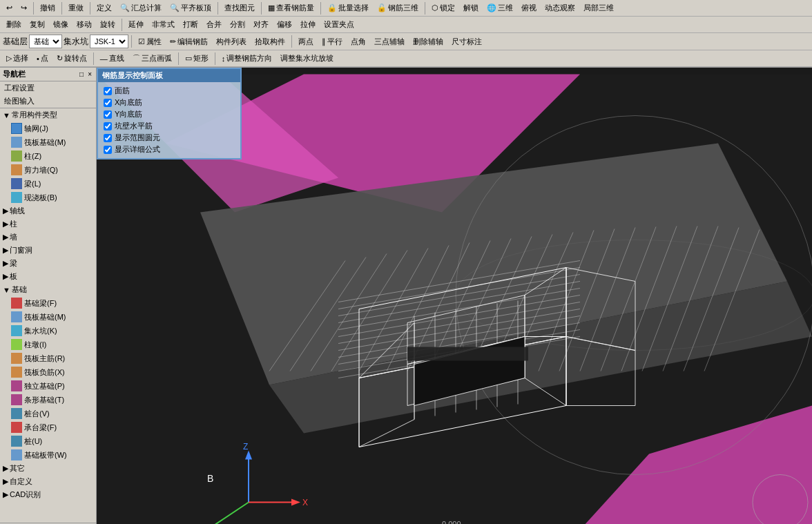 This screenshot has width=812, height=524. What do you see at coordinates (240, 8) in the screenshot?
I see `batch-select-button: 查找图元` at bounding box center [240, 8].